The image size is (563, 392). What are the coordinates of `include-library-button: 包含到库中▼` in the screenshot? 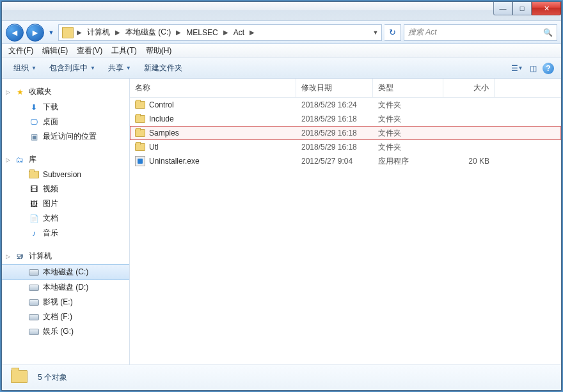 It's located at (72, 68).